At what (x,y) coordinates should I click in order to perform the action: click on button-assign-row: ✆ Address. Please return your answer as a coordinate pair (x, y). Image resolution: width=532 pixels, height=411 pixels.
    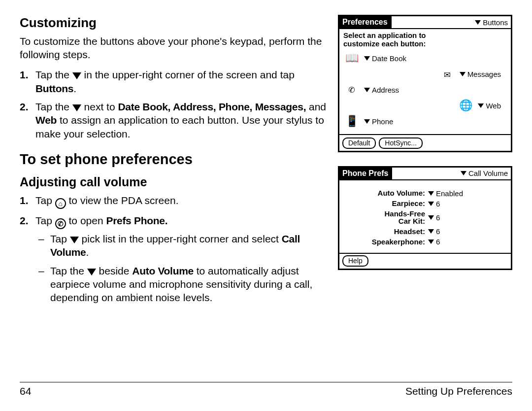
    Looking at the image, I should click on (425, 90).